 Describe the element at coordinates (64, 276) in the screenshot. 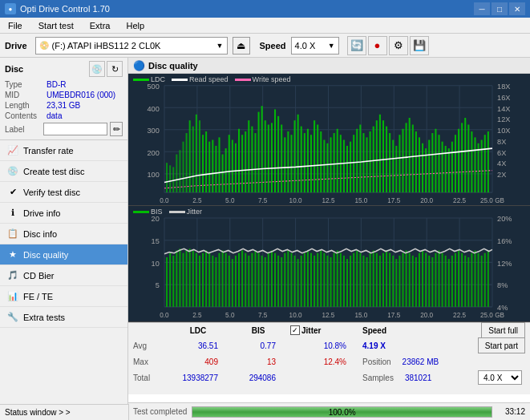

I see `sidebar-item-cd-bier: 🎵 CD Bier` at that location.